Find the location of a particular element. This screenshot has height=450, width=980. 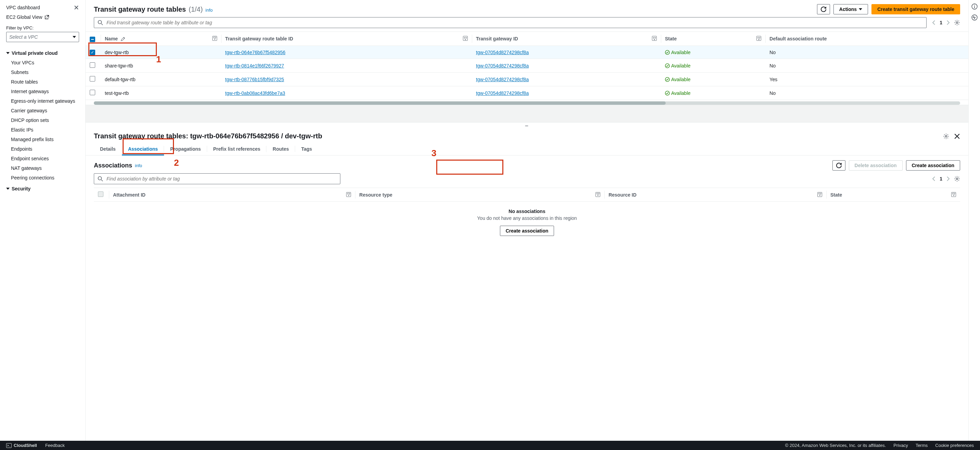

route-table-id-link: tgw-rtb-0ab08ac43fd6be7a3 is located at coordinates (255, 93).